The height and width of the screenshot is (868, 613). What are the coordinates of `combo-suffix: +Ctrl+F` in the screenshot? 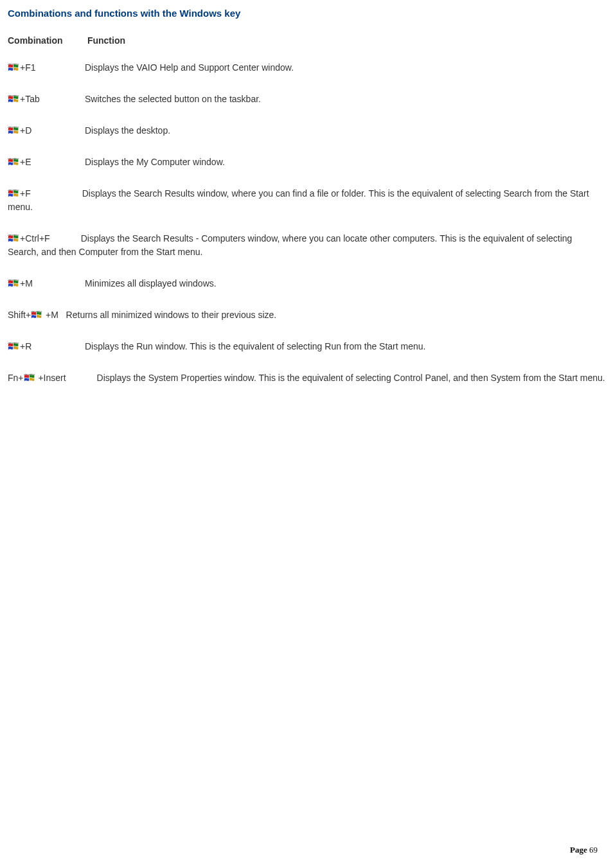 It's located at (35, 238).